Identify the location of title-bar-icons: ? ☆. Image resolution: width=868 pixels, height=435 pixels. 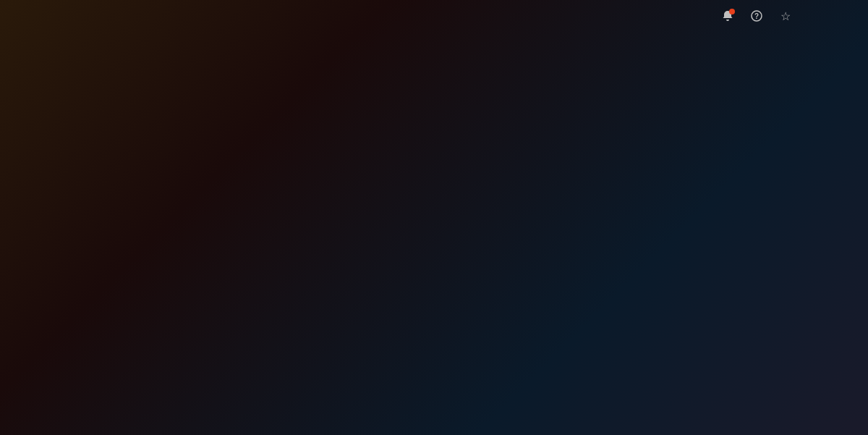
(757, 16).